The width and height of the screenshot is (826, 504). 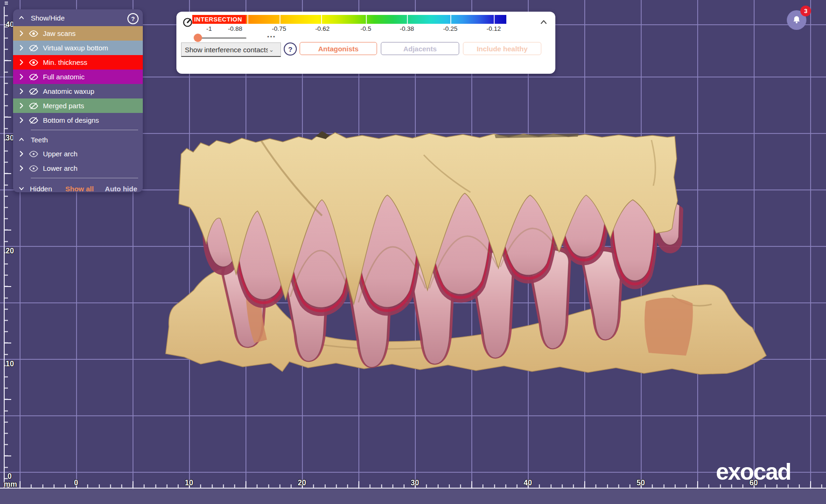 I want to click on hidden-section-row: Hidden Show all Auto hide, so click(x=78, y=187).